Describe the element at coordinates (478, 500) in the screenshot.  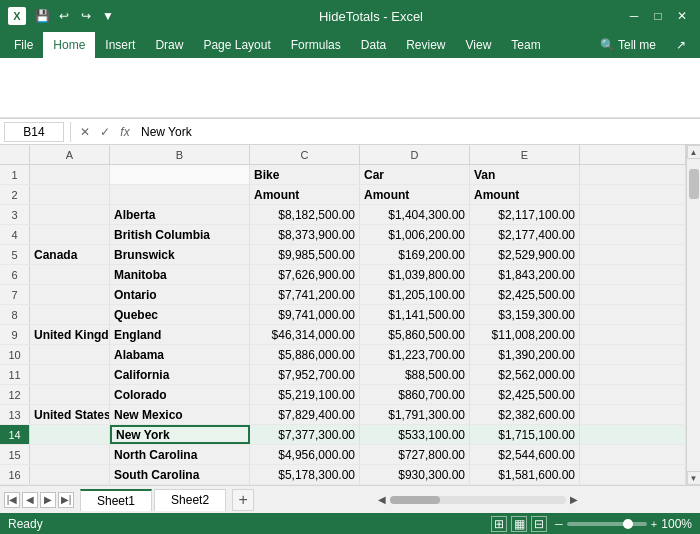
I see `hscroll-track` at that location.